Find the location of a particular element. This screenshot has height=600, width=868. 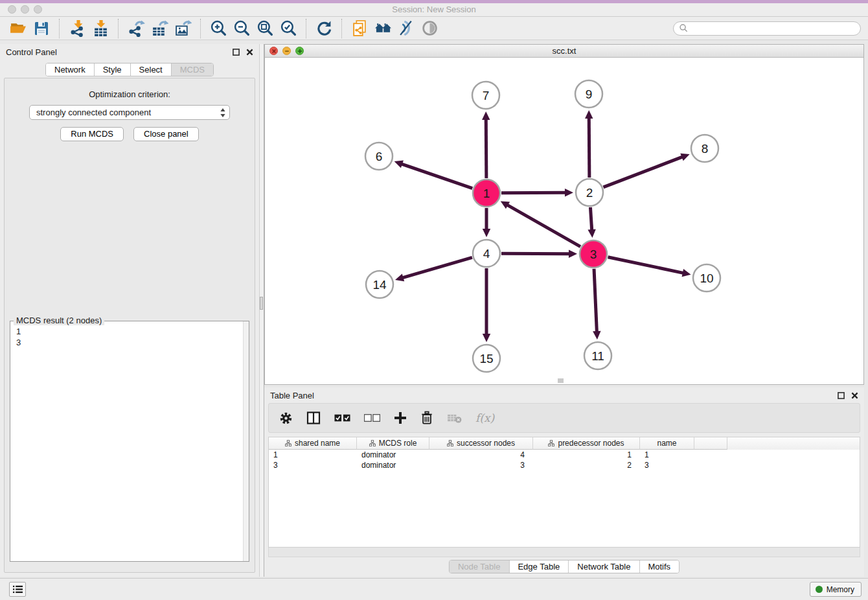

hide-style-icon is located at coordinates (406, 29).